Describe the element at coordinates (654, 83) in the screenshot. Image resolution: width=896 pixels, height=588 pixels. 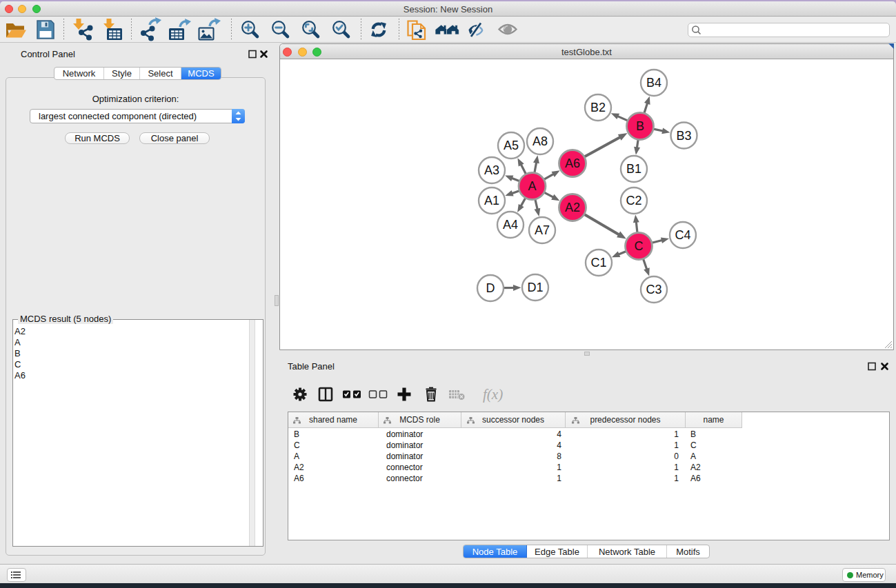
I see `svg-text: B4` at that location.